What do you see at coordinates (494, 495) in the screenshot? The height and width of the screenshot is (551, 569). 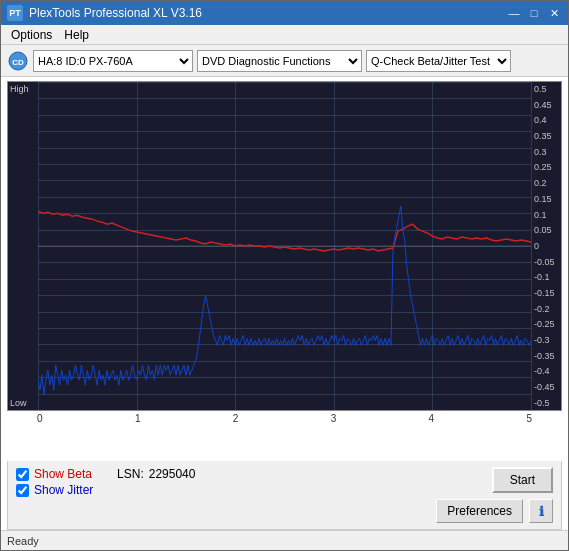 I see `button-area: Start Preferences ℹ` at bounding box center [494, 495].